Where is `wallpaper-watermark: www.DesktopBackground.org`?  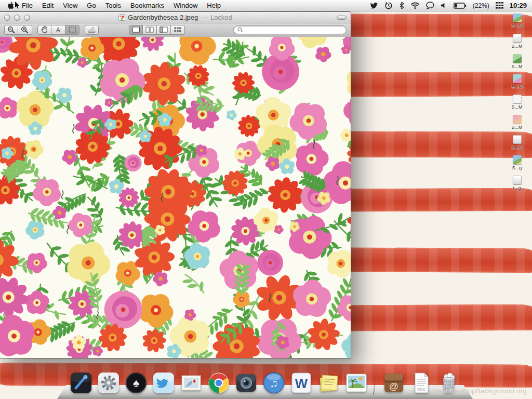 wallpaper-watermark: www.DesktopBackground.org is located at coordinates (480, 391).